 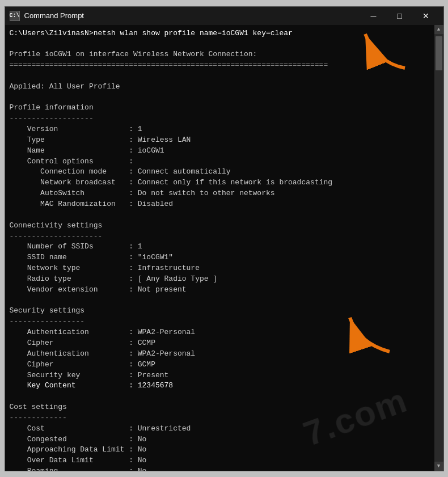 What do you see at coordinates (400, 16) in the screenshot?
I see `window-controls: ─ □ ✕` at bounding box center [400, 16].